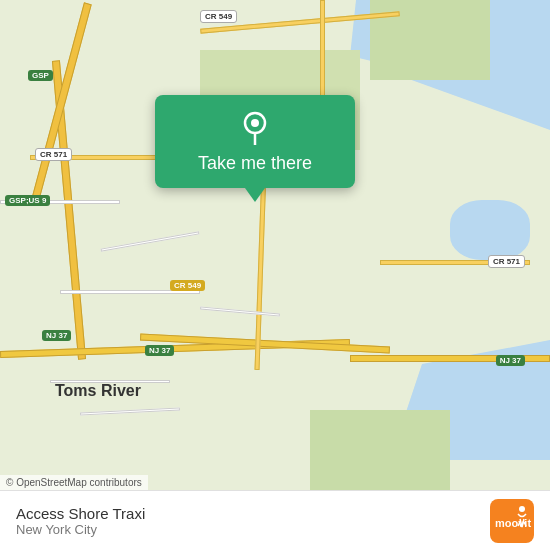  What do you see at coordinates (54, 154) in the screenshot?
I see `road-badge-cr571: CR 571` at bounding box center [54, 154].